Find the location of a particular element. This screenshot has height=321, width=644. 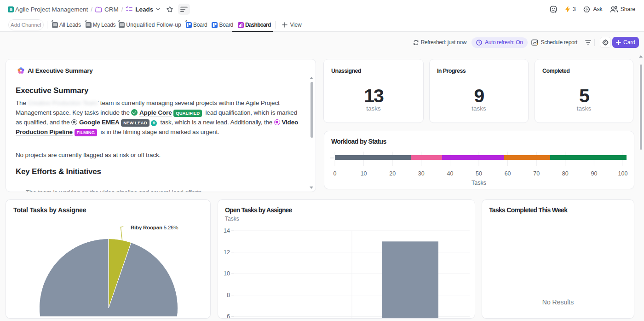

svg-text: 60 is located at coordinates (508, 174).